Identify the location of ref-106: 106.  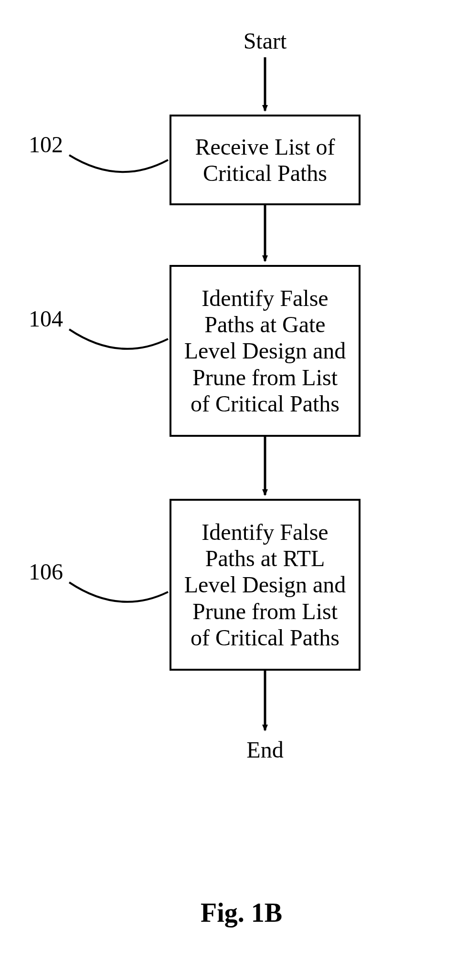
(46, 572).